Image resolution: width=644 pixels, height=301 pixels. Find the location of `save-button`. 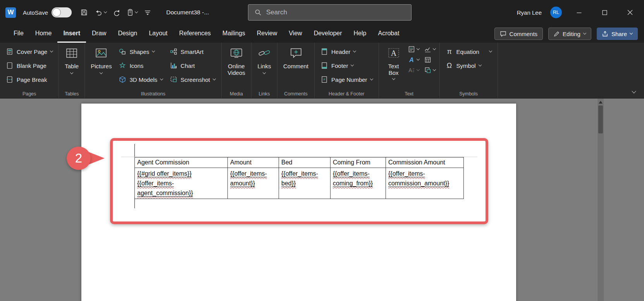

save-button is located at coordinates (84, 12).